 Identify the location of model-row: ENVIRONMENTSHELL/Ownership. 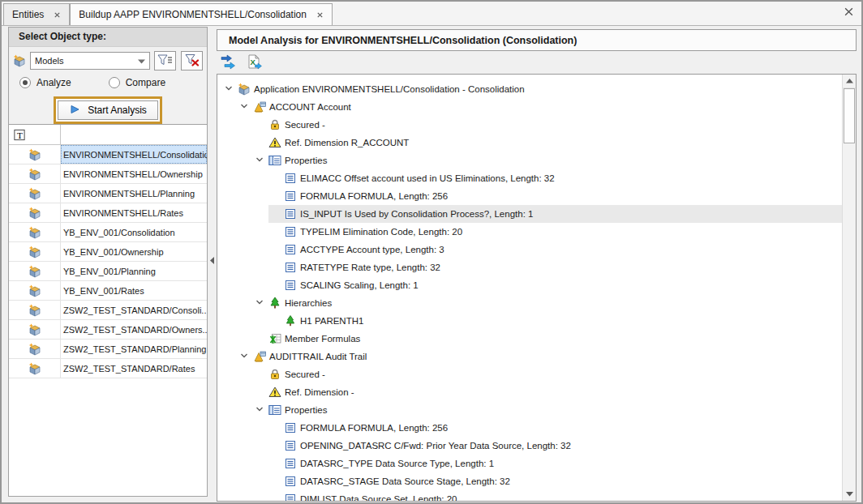
(108, 174).